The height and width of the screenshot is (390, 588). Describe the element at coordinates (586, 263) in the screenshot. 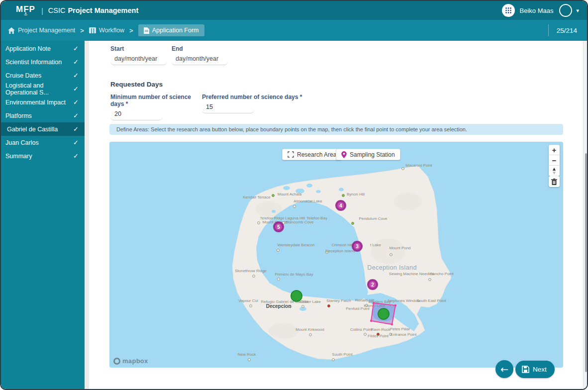

I see `scrollbar-thumb` at that location.